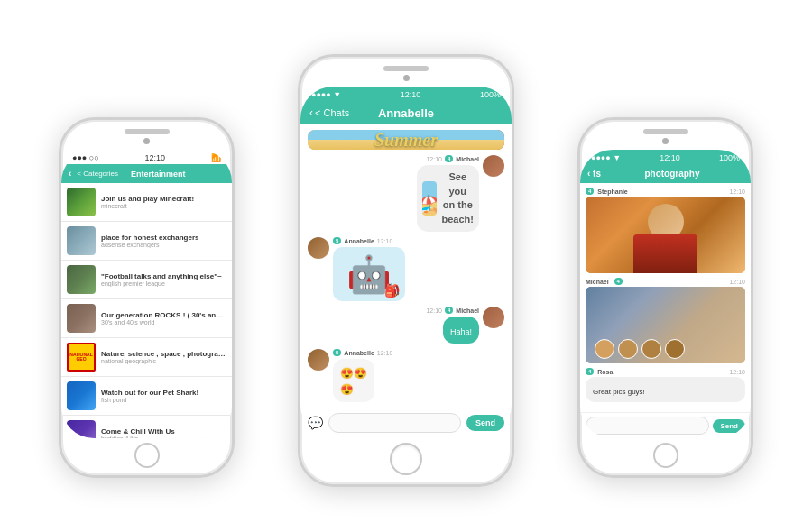 The height and width of the screenshot is (523, 812). Describe the element at coordinates (666, 325) in the screenshot. I see `michael-photo` at that location.